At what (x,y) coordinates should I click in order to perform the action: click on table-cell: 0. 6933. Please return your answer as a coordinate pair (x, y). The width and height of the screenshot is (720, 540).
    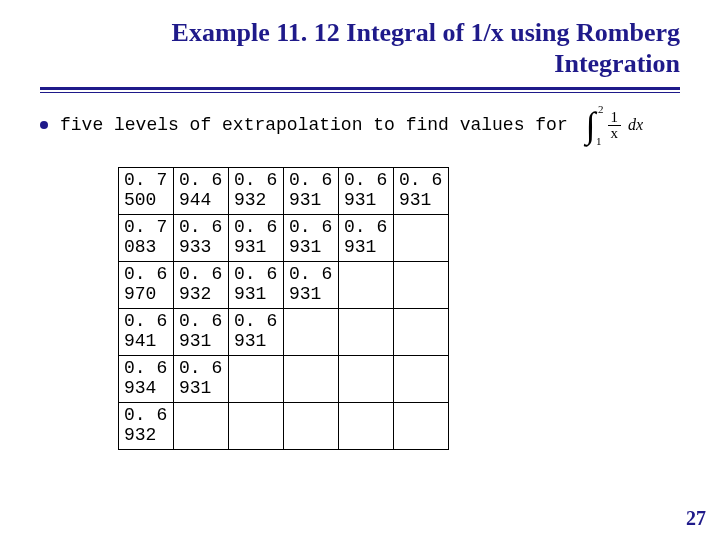
    Looking at the image, I should click on (202, 238).